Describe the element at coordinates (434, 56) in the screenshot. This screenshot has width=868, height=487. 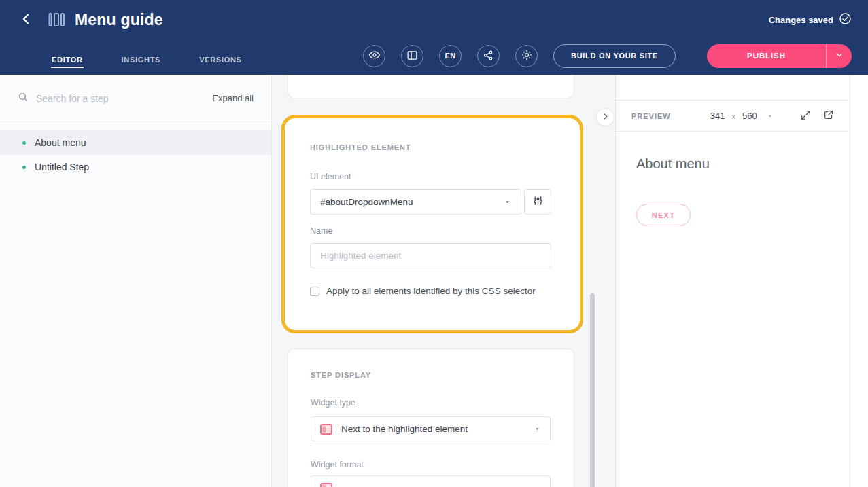
I see `header-bottom-row: EDITOR INSIGHTS VERSIONS EN` at that location.